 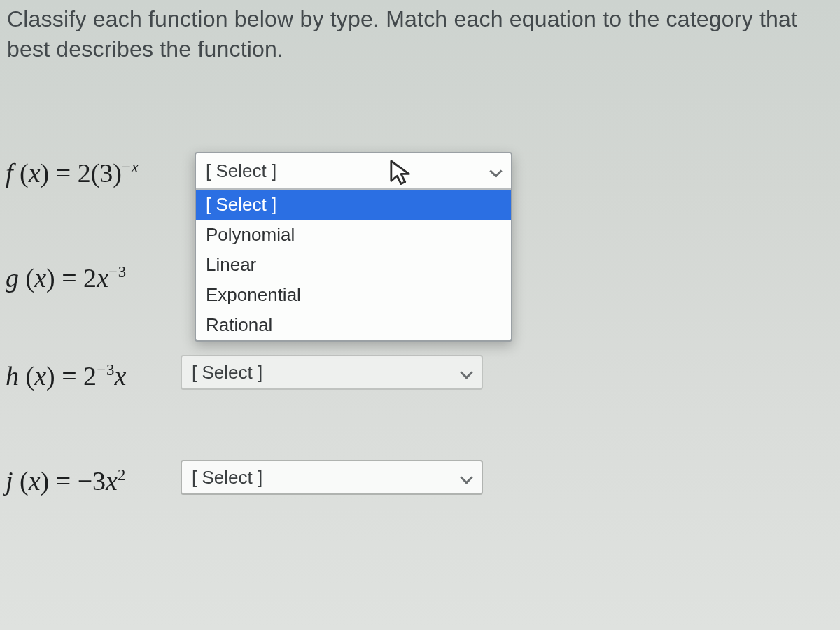 I want to click on function-j-expression: j (x) = −3x2, so click(x=66, y=481).